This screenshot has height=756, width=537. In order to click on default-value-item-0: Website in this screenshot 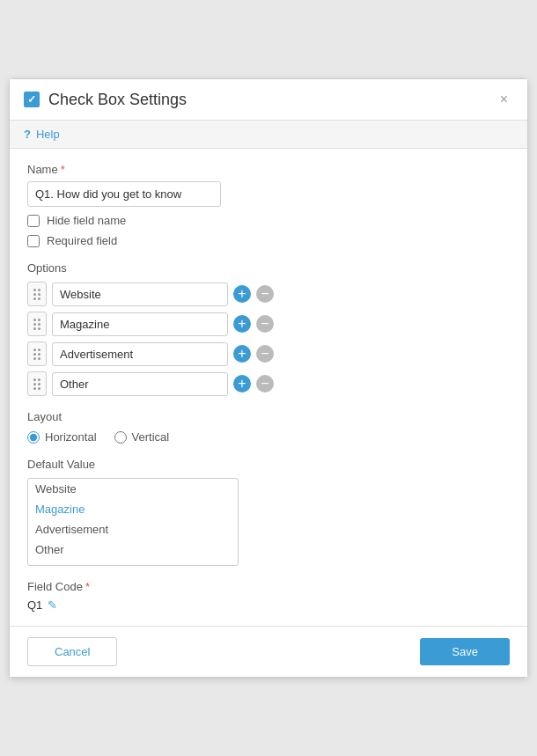, I will do `click(133, 489)`.